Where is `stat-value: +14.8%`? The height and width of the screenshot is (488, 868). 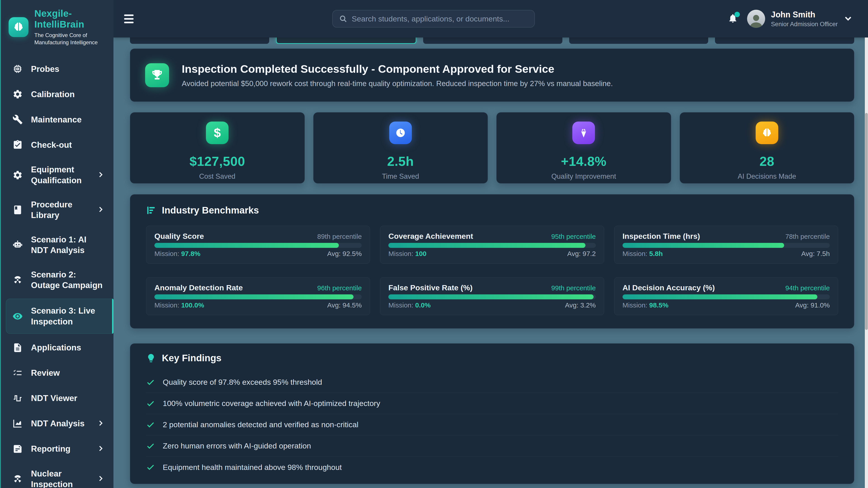 stat-value: +14.8% is located at coordinates (584, 161).